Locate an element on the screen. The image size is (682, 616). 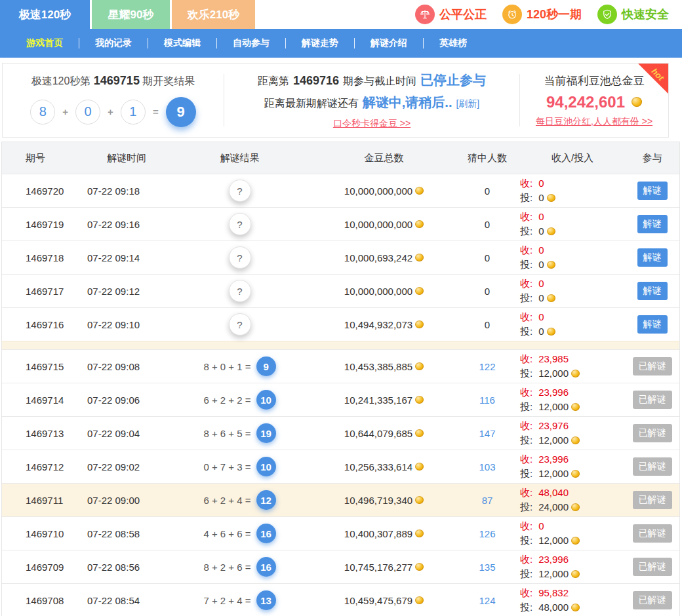
result-expression: 4 + 6 + 6 = is located at coordinates (227, 533).